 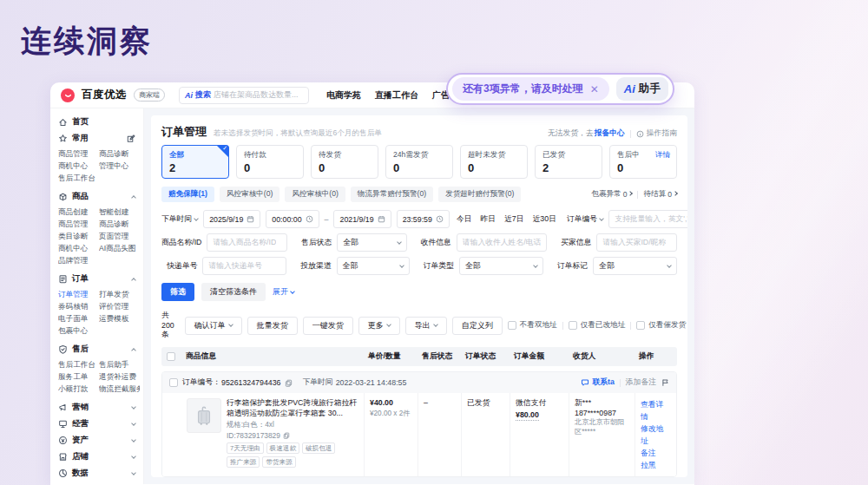 I want to click on one-click-ship-button: 一键发货, so click(x=328, y=326).